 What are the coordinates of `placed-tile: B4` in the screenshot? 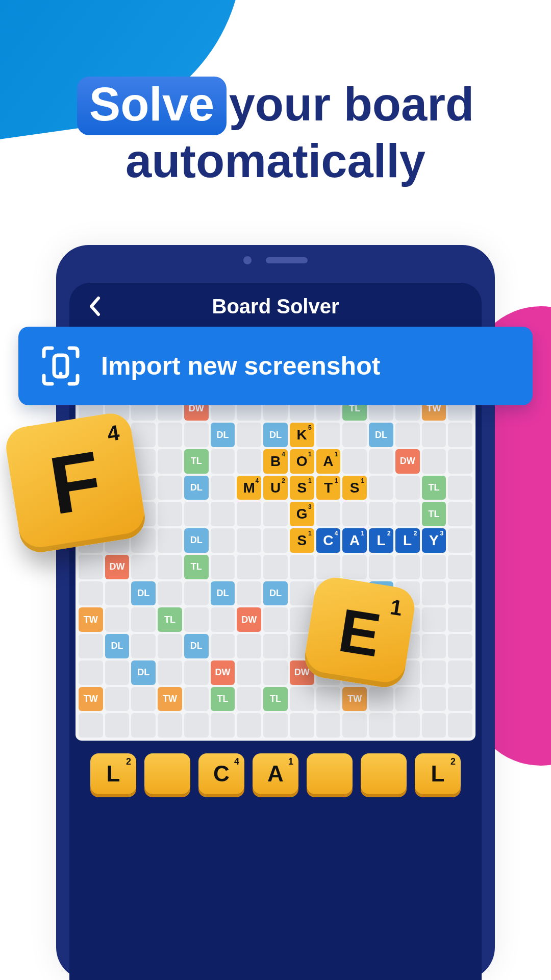 It's located at (276, 461).